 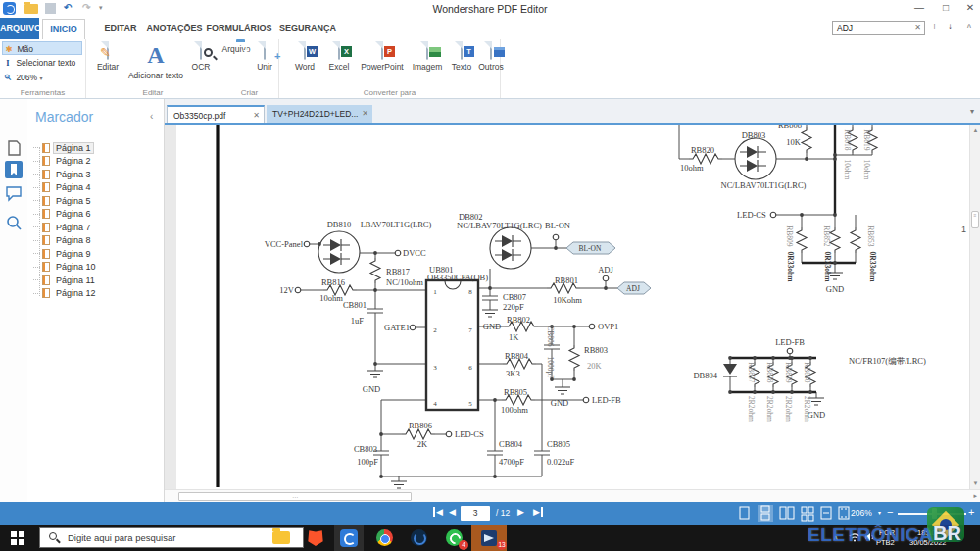 I want to click on findbar-collapse-icon: ∧, so click(x=969, y=25).